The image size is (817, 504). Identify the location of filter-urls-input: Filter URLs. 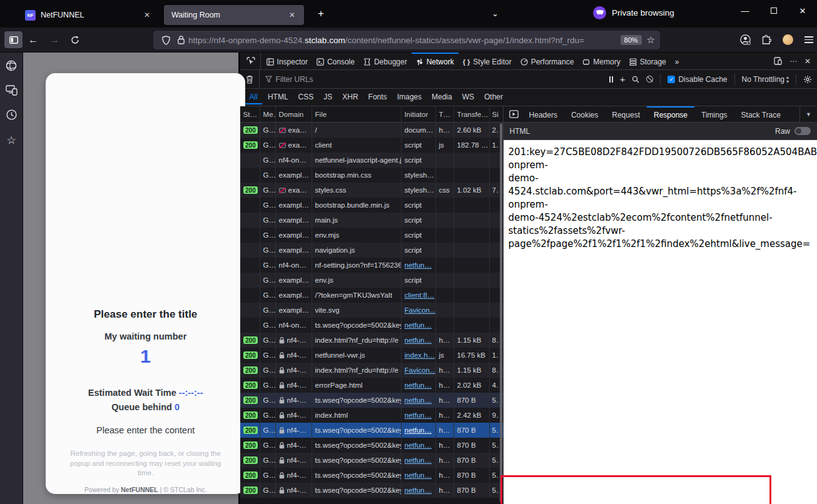
(434, 79).